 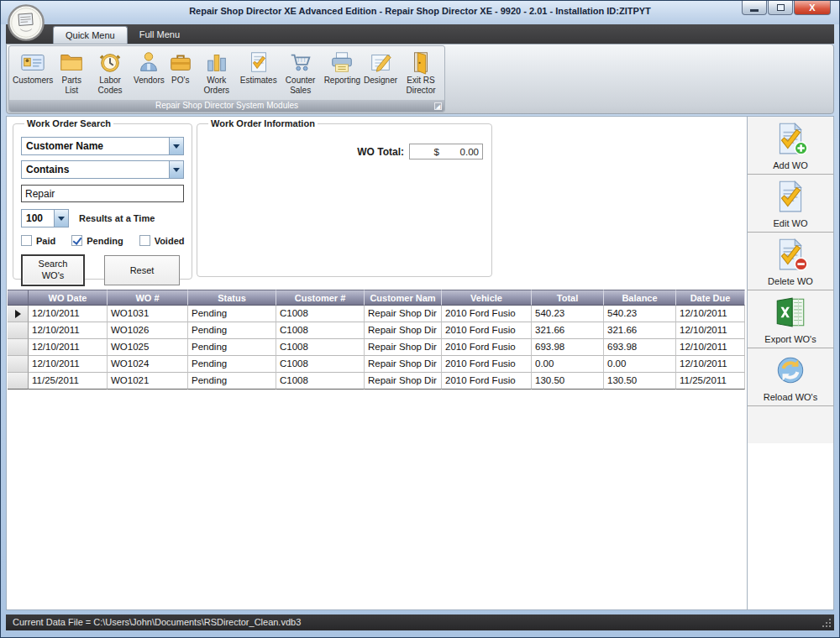 I want to click on restore-button, so click(x=780, y=8).